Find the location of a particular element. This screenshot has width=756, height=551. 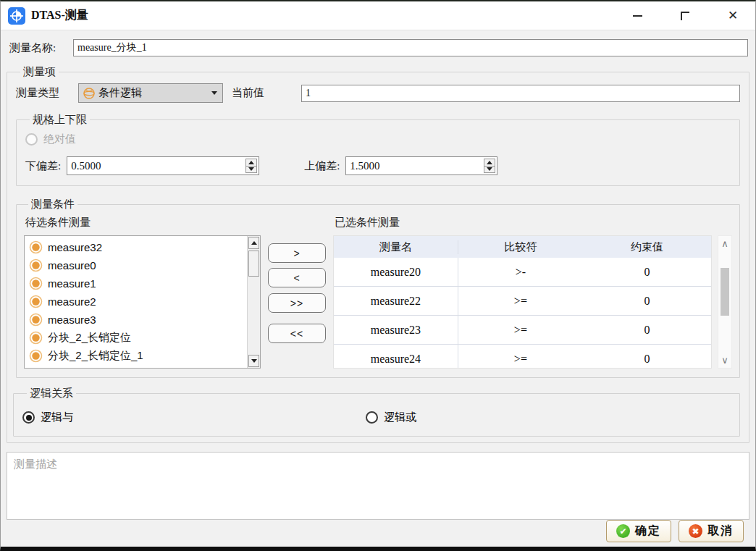

close-button: ✕ is located at coordinates (733, 16).